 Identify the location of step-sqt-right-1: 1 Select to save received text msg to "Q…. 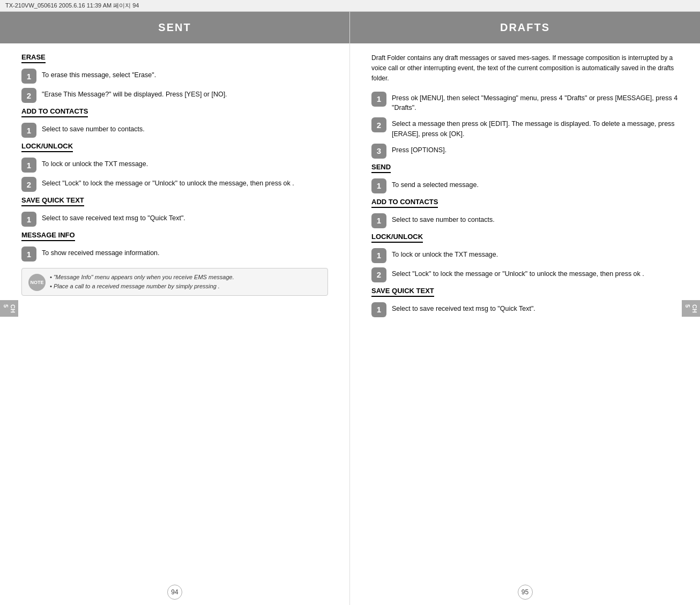
(525, 310).